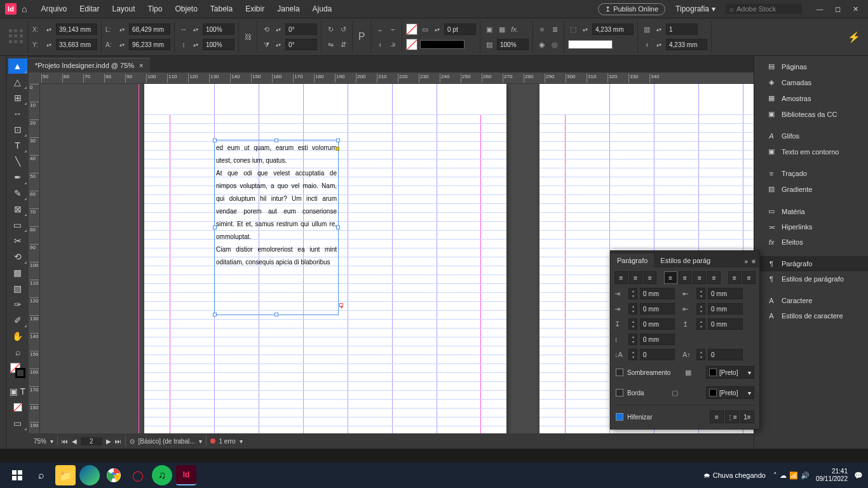  What do you see at coordinates (573, 29) in the screenshot?
I see `fit-icon: ⬚` at bounding box center [573, 29].